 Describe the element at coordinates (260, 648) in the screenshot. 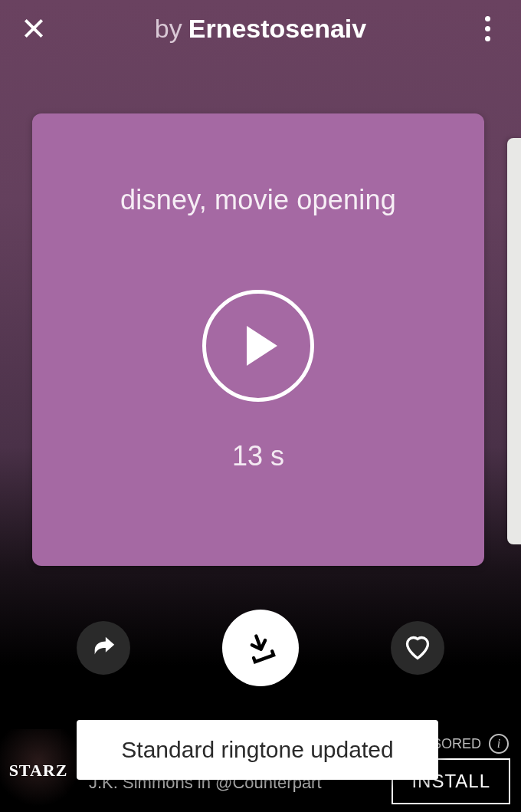

I see `action-bar` at that location.